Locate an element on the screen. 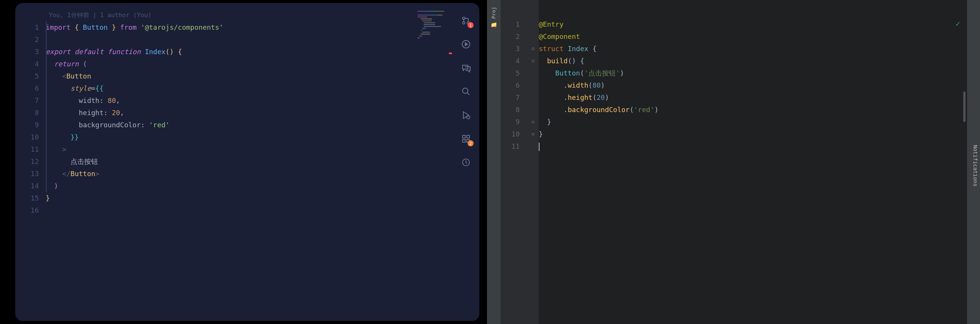  git-blame-annotation: You, 1分钟前 | 1 author (You) is located at coordinates (230, 15).